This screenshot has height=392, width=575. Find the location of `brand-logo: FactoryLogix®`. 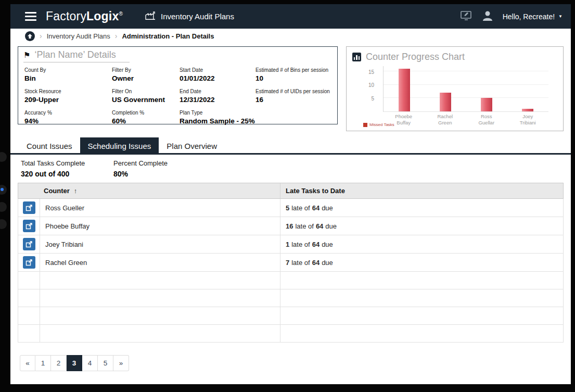

brand-logo: FactoryLogix® is located at coordinates (84, 17).